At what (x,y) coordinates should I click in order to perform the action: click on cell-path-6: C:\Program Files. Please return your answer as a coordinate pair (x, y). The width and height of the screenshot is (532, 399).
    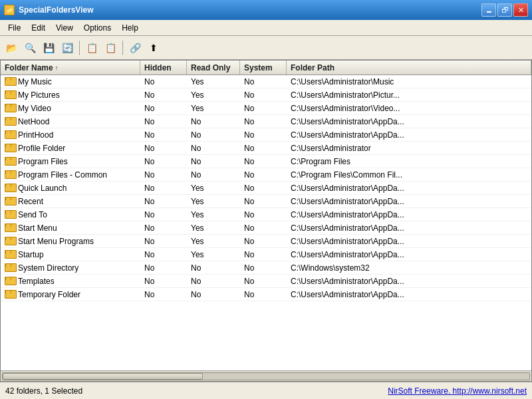
    Looking at the image, I should click on (370, 162).